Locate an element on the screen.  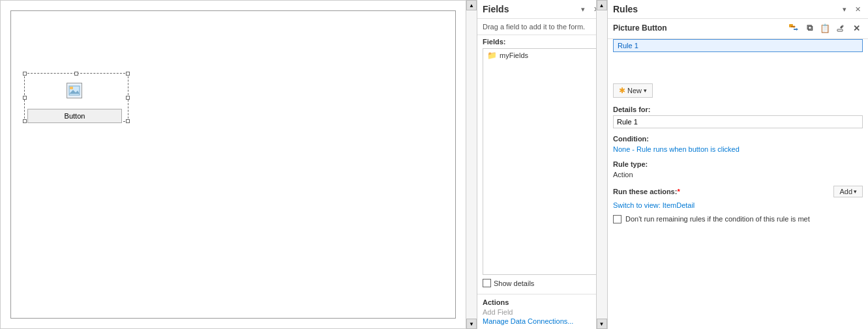
fields-scroll-up: ▲ is located at coordinates (602, 5).